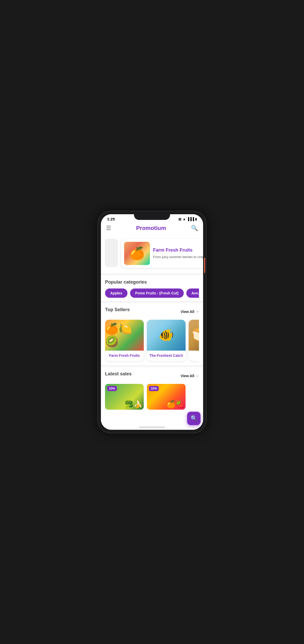 This screenshot has height=644, width=304. I want to click on phone-screen: 1:25 ▦ ▲ ▐▐▐ ▮ ☰ Promotium 🔍, so click(152, 322).